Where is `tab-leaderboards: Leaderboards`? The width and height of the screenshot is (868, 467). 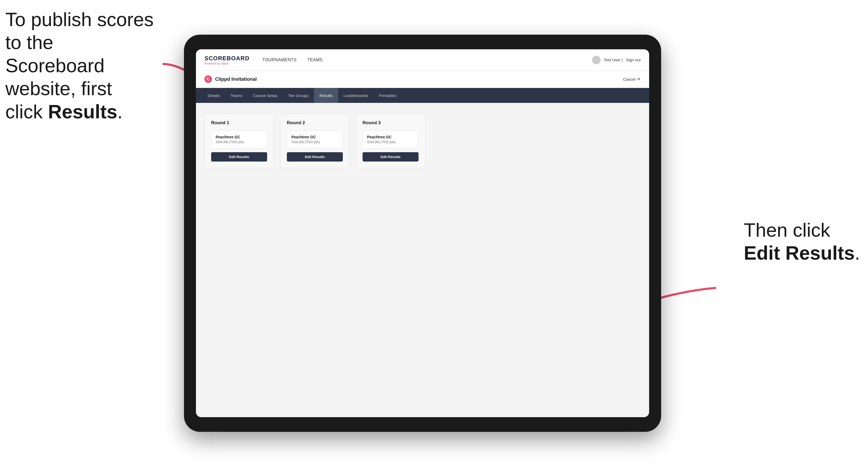 tab-leaderboards: Leaderboards is located at coordinates (356, 95).